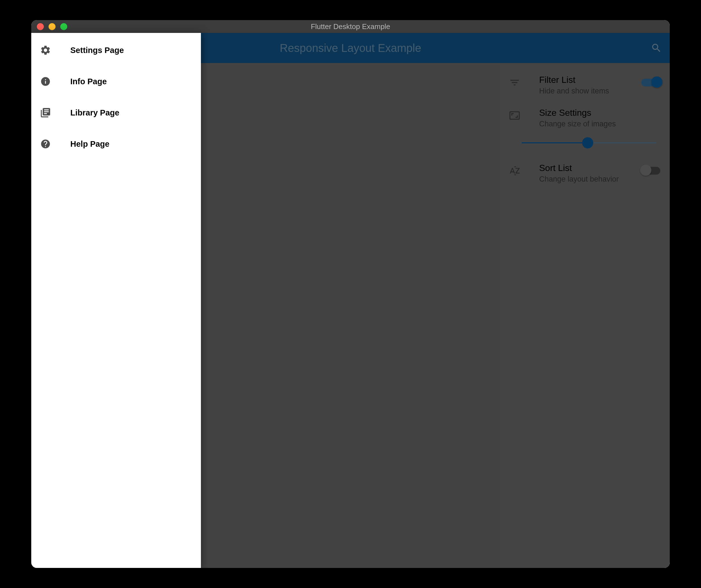 The height and width of the screenshot is (588, 701). What do you see at coordinates (45, 50) in the screenshot?
I see `gear-icon` at bounding box center [45, 50].